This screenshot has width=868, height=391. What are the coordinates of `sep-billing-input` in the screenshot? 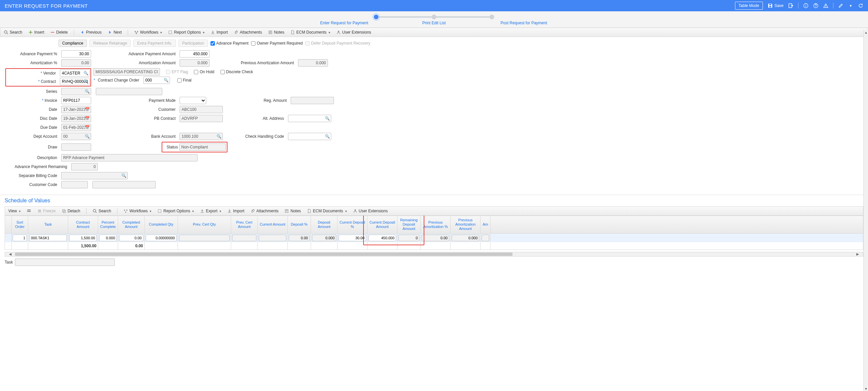 It's located at (94, 176).